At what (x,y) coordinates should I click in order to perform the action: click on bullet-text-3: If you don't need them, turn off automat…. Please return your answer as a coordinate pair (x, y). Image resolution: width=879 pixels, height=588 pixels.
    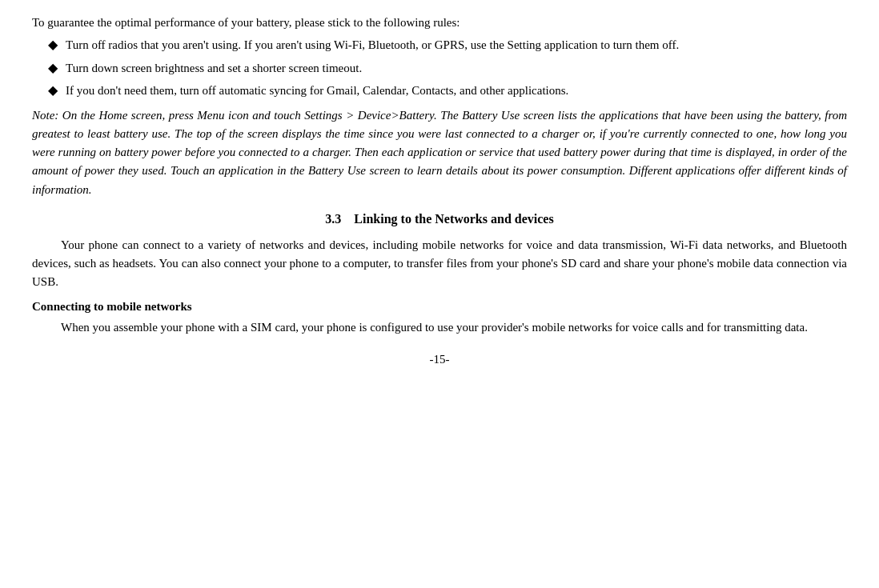
    Looking at the image, I should click on (456, 91).